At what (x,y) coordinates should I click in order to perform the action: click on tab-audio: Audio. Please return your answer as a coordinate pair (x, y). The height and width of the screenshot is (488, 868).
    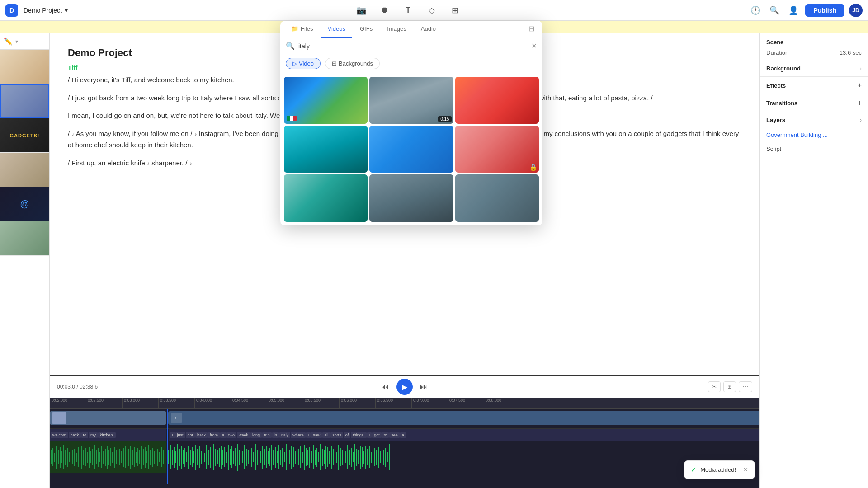
    Looking at the image, I should click on (429, 29).